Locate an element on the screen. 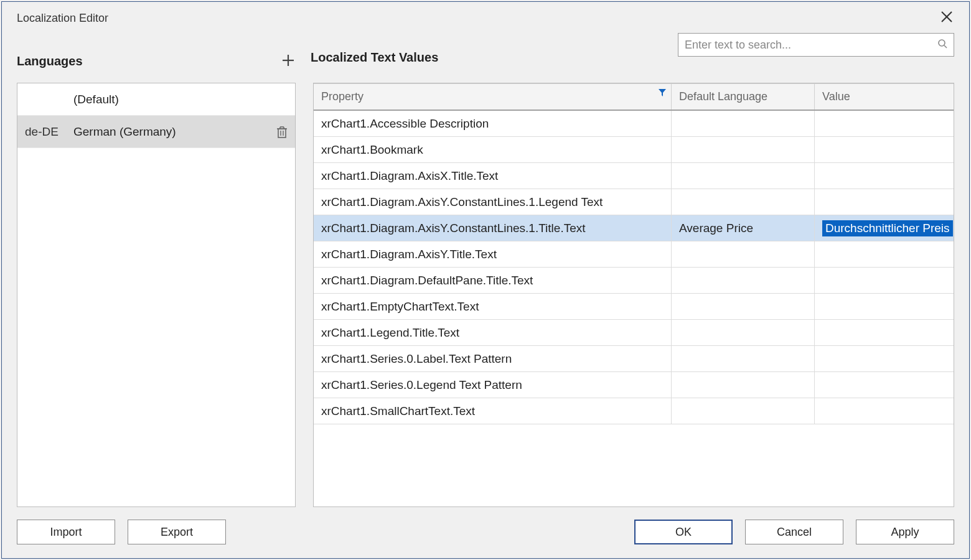 This screenshot has width=971, height=560. import-button: Import is located at coordinates (66, 532).